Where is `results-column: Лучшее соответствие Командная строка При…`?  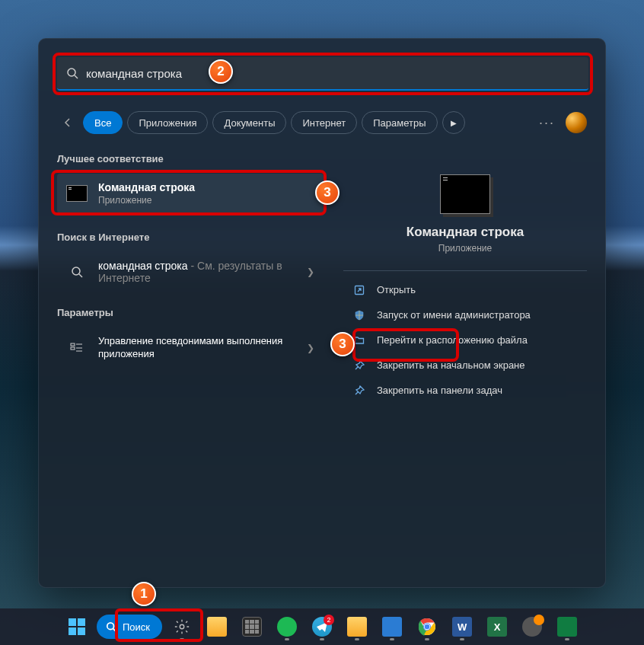 results-column: Лучшее соответствие Командная строка При… is located at coordinates (190, 260).